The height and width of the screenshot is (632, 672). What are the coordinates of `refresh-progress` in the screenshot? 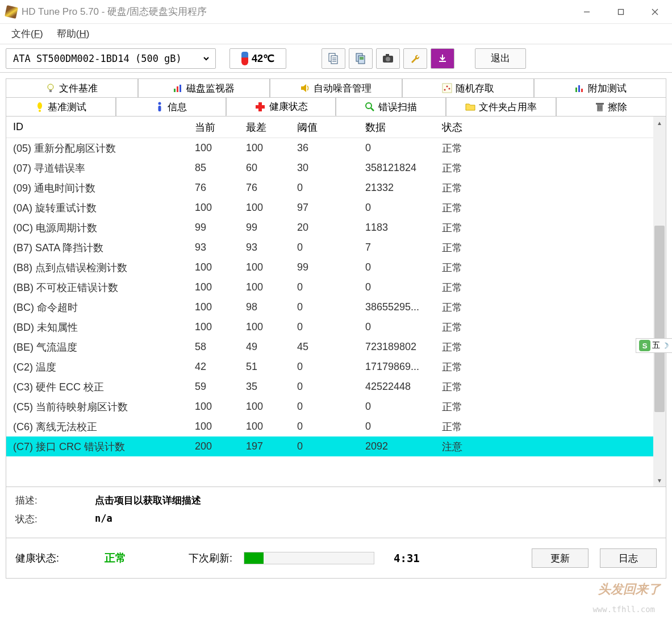 It's located at (309, 558).